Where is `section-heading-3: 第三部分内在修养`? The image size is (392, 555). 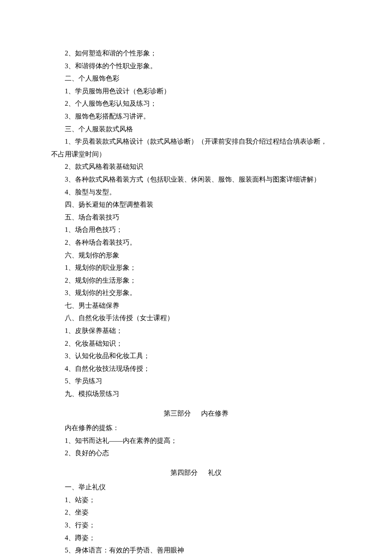 section-heading-3: 第三部分内在修养 is located at coordinates (196, 413).